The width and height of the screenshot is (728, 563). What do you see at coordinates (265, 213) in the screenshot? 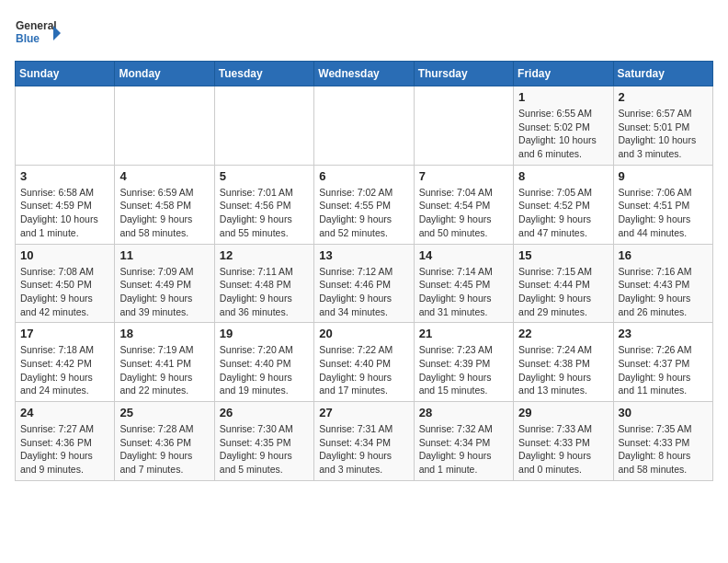
I see `day-info: Sunrise: 7:01 AM Sunset: 4:56 PM Dayligh…` at bounding box center [265, 213].